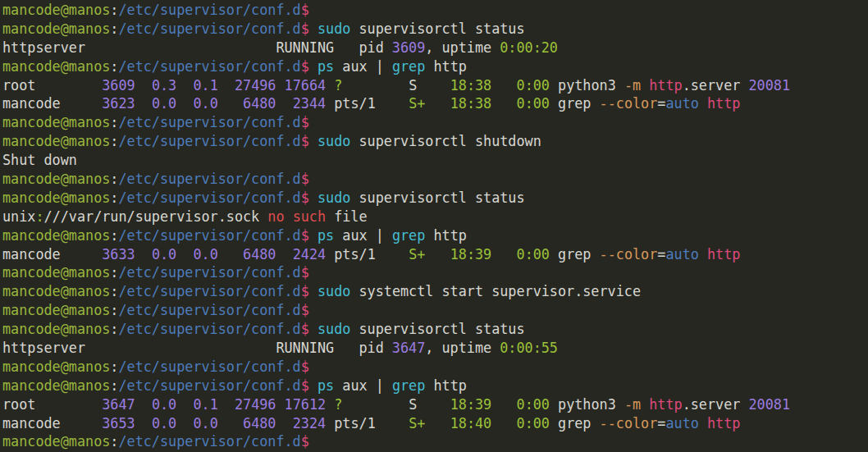 This screenshot has height=452, width=868. What do you see at coordinates (435, 161) in the screenshot?
I see `terminal-line: Shut down` at bounding box center [435, 161].